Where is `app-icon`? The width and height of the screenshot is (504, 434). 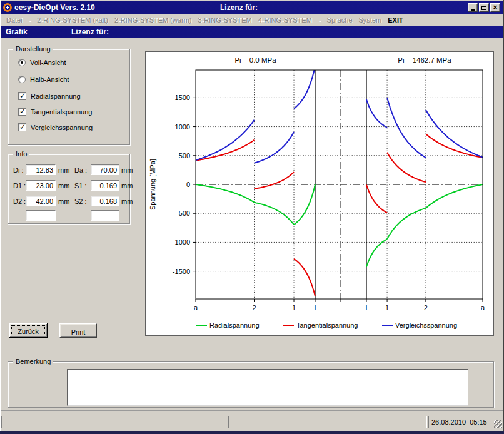
app-icon is located at coordinates (8, 8).